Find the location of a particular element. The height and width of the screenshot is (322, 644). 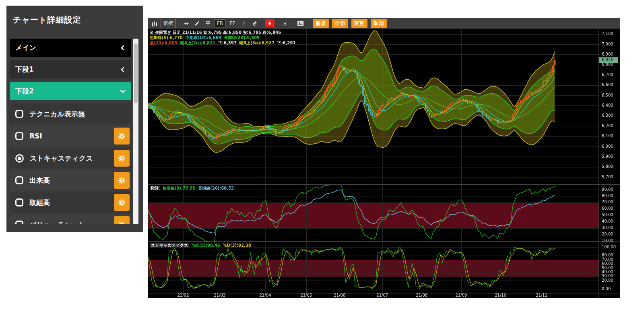

scrollbar-thumb is located at coordinates (136, 73).